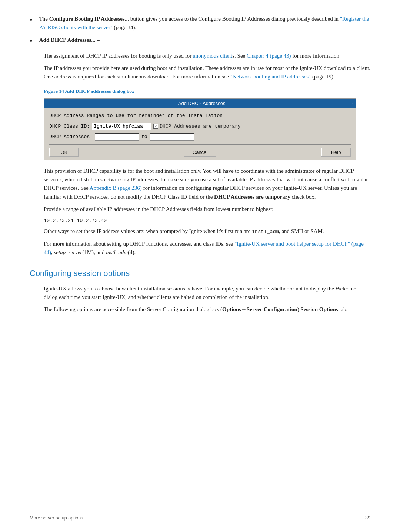 The image size is (400, 532). Describe the element at coordinates (200, 116) in the screenshot. I see `dialog-row1: DHCP Address Ranges to use for remainder…` at that location.